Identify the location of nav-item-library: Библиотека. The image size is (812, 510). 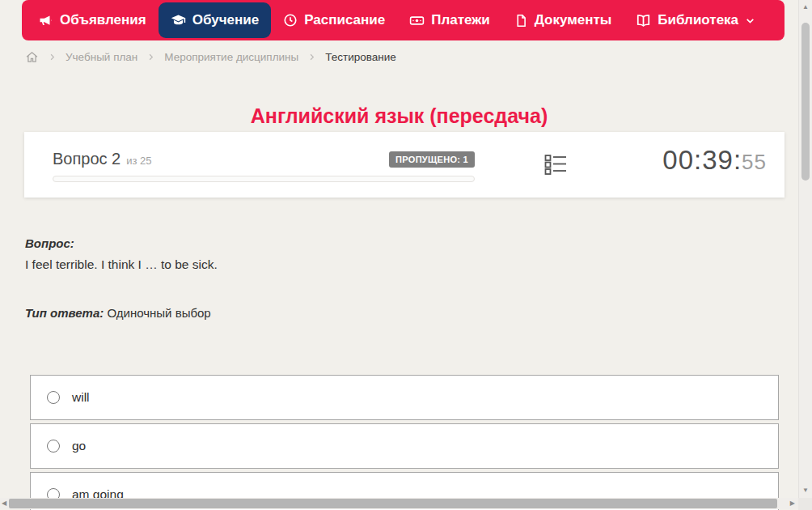
(696, 20).